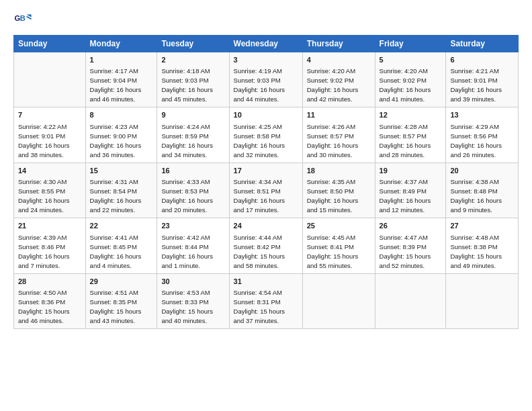  I want to click on day-number: 10, so click(266, 116).